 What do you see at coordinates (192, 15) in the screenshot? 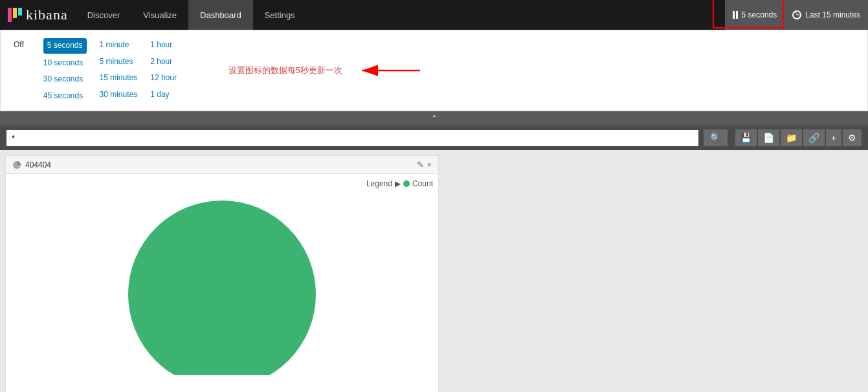
I see `nav-items: Discover Visualize Dashboard Settings` at bounding box center [192, 15].